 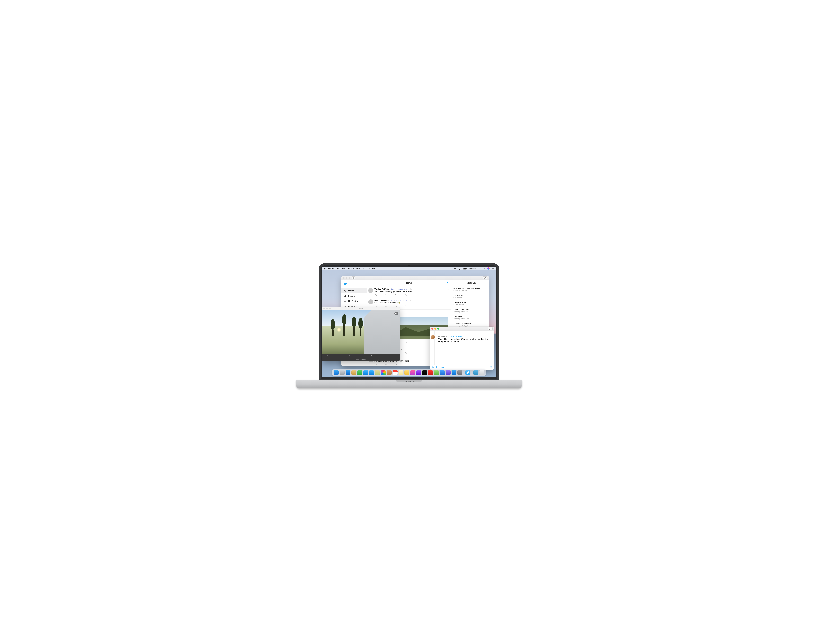 What do you see at coordinates (354, 296) in the screenshot?
I see `sidebar-item-explore: Explore` at bounding box center [354, 296].